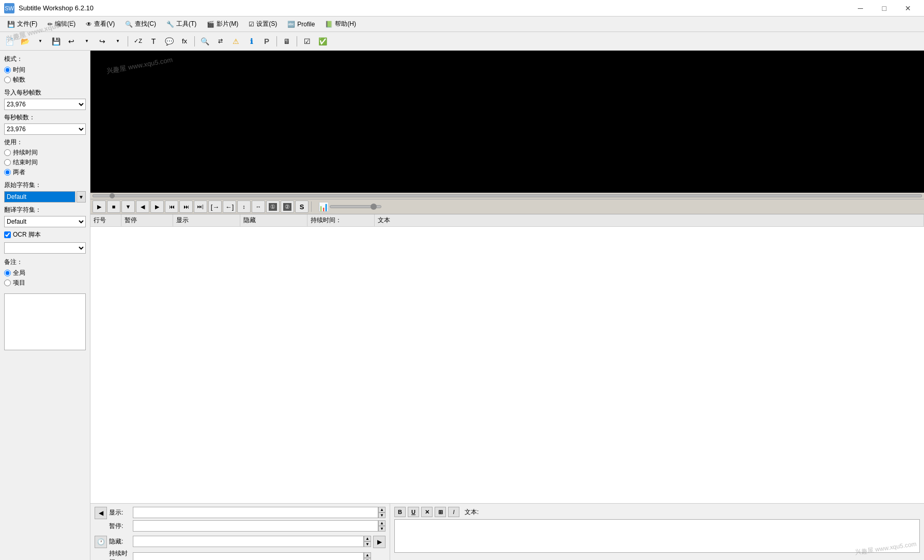 The height and width of the screenshot is (560, 924). What do you see at coordinates (99, 207) in the screenshot?
I see `play-button: ▶` at bounding box center [99, 207].